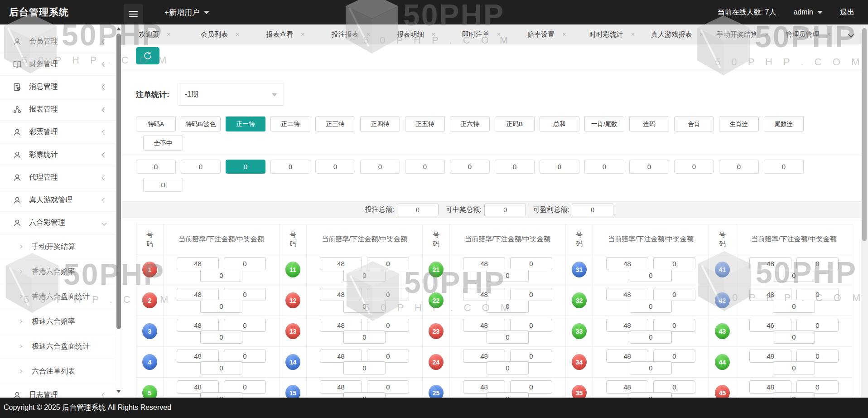 The image size is (868, 418). What do you see at coordinates (864, 221) in the screenshot?
I see `page-scrollbar` at bounding box center [864, 221].